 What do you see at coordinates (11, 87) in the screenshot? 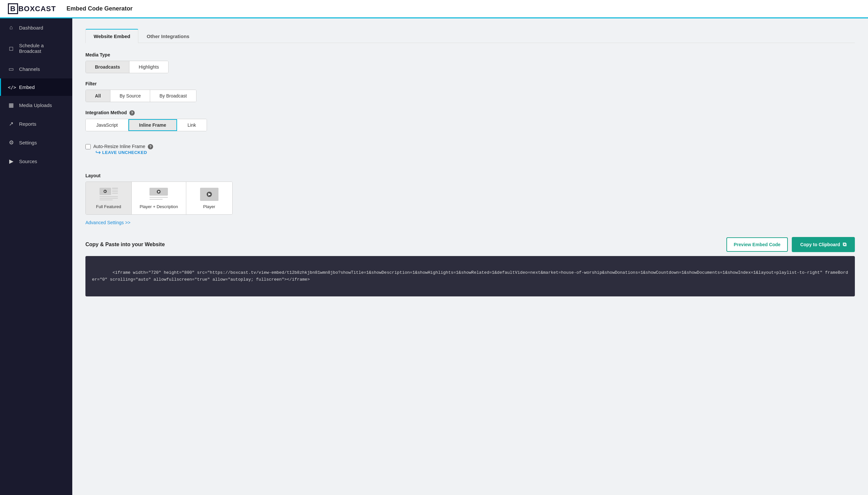
I see `embed-icon: </>` at bounding box center [11, 87].